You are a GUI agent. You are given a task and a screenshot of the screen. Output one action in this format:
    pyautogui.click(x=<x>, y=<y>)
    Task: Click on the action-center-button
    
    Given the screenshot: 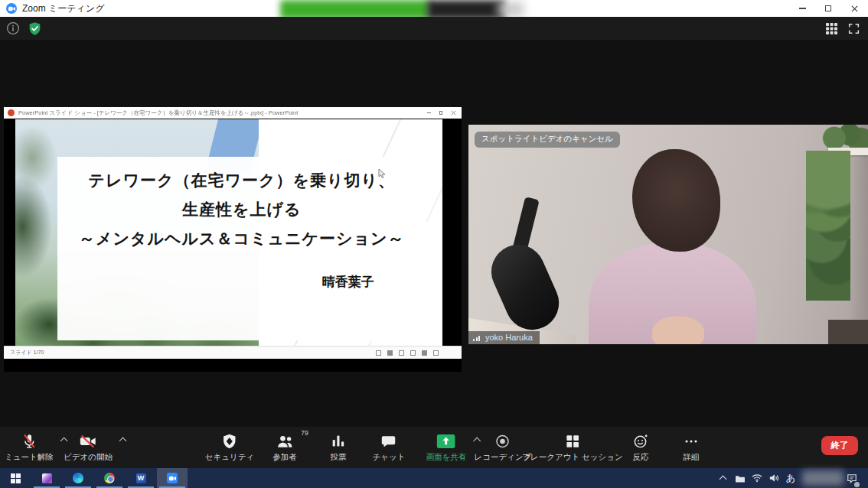 What is the action you would take?
    pyautogui.click(x=852, y=478)
    